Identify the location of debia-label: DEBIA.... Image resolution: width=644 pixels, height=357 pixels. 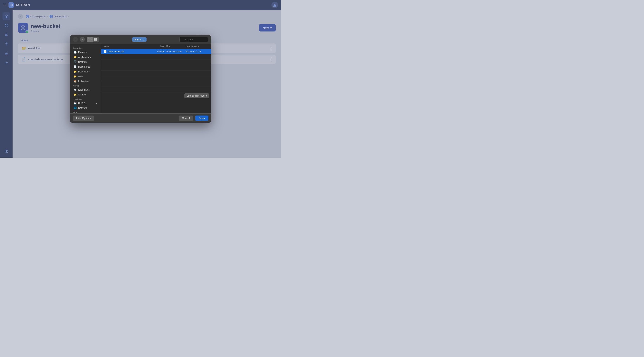
(82, 103).